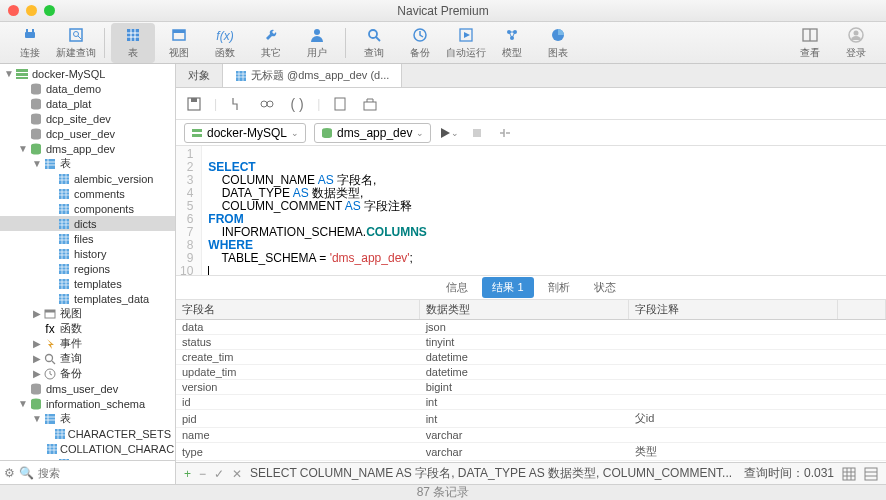  I want to click on search-input, so click(107, 473).